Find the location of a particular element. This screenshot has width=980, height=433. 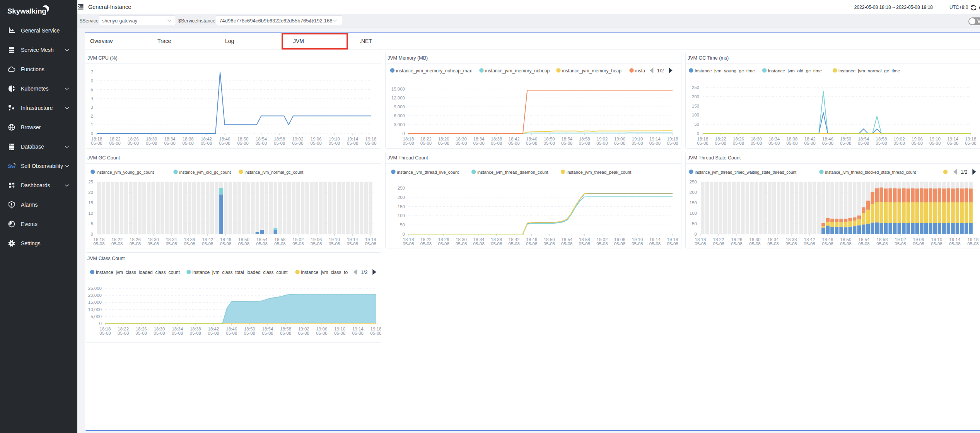

svg-text: instance_jvm_young_gc_time is located at coordinates (725, 71).